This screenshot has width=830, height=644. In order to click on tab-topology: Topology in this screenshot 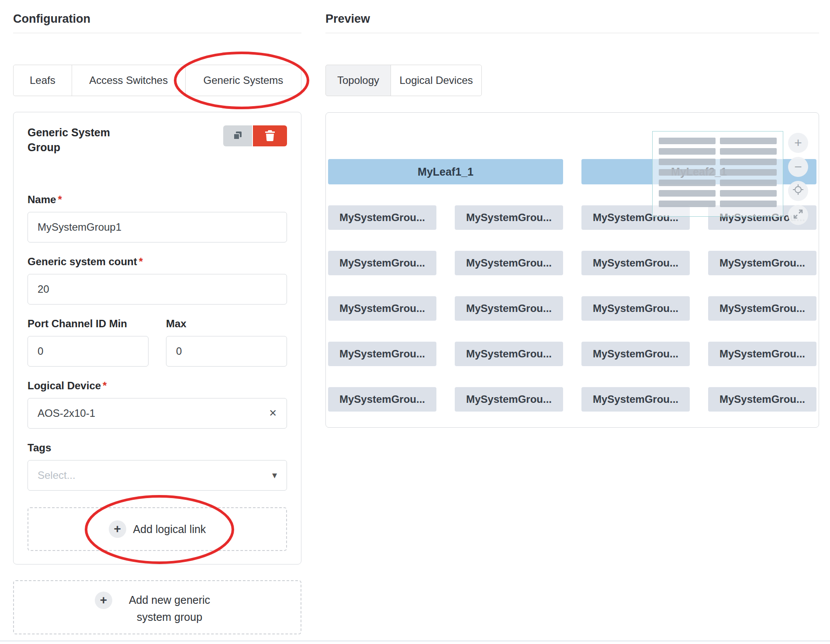, I will do `click(358, 80)`.